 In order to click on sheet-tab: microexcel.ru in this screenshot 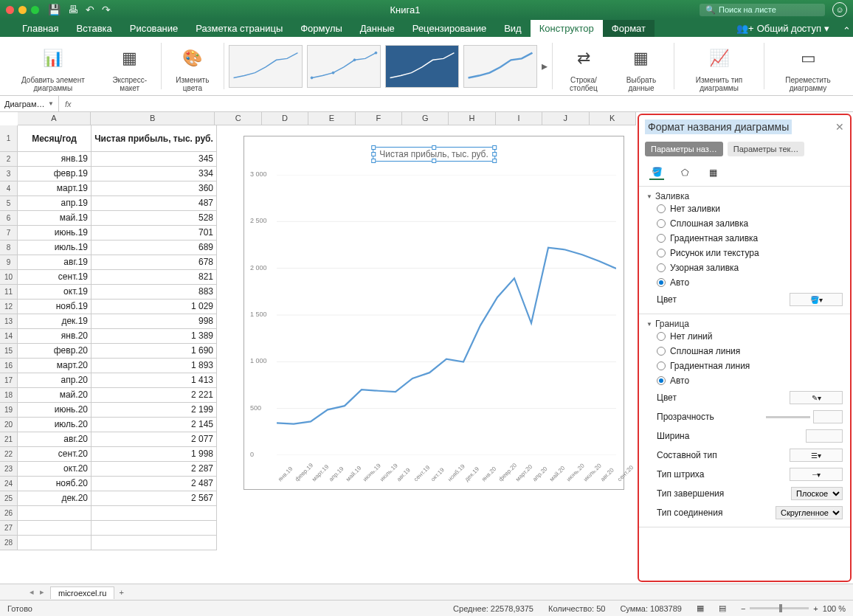, I will do `click(83, 593)`.